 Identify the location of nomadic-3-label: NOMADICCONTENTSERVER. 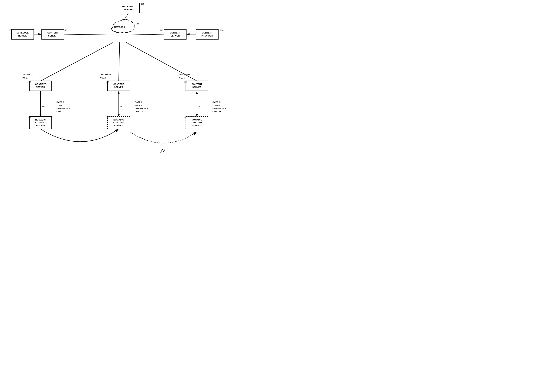
(197, 123).